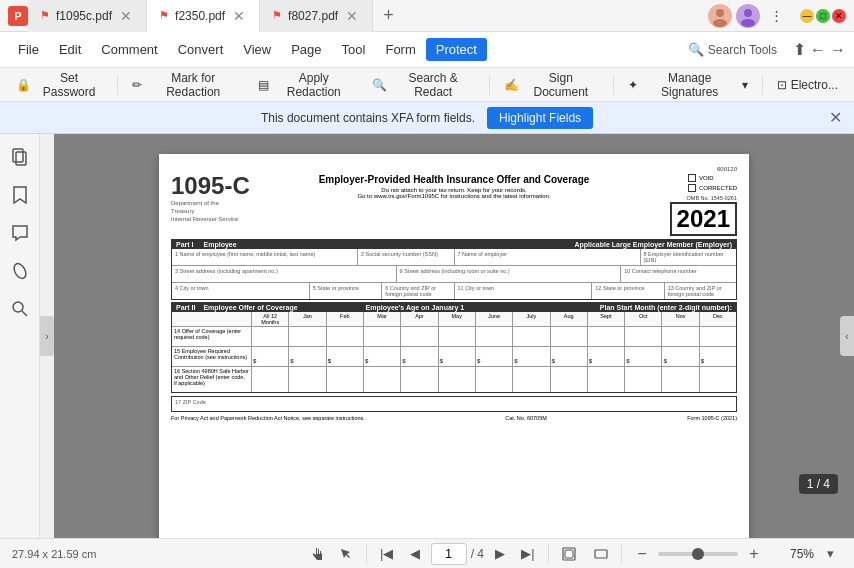 Image resolution: width=854 pixels, height=568 pixels. What do you see at coordinates (456, 50) in the screenshot?
I see `menu-protect: Protect` at bounding box center [456, 50].